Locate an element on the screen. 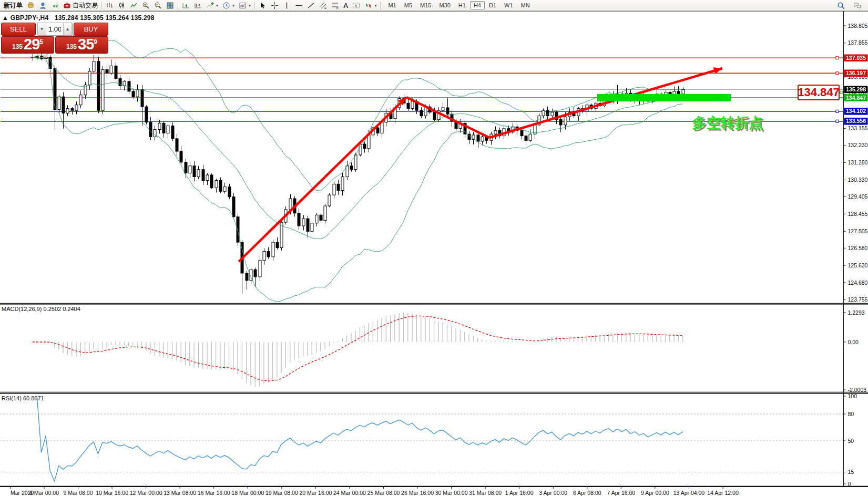 This screenshot has width=868, height=497. svg-text: -2.0003 is located at coordinates (857, 390).